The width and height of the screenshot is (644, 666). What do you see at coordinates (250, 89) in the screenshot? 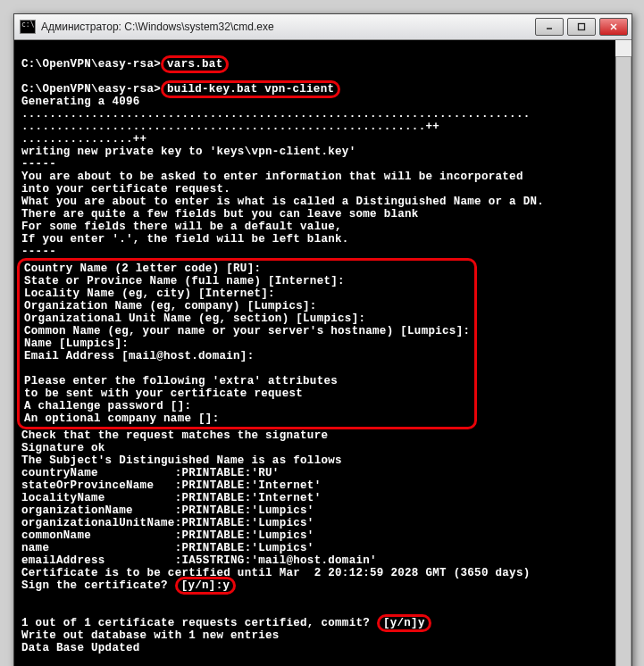
I see `cmd-highlight: build-key.bat vpn-client` at bounding box center [250, 89].